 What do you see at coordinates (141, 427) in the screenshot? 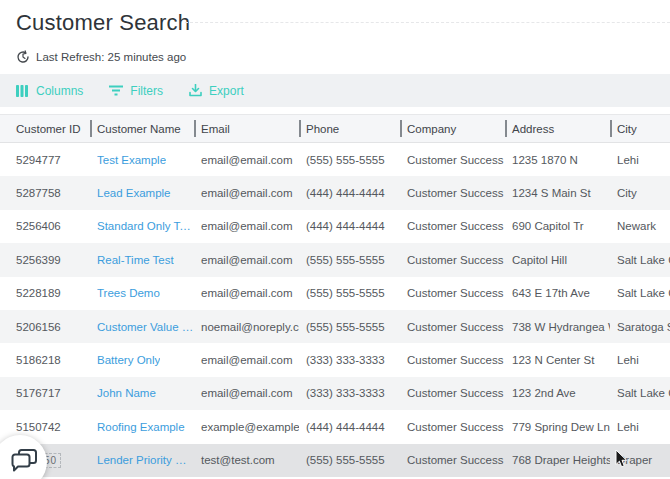
I see `customer-name-link: Roofing Example` at bounding box center [141, 427].